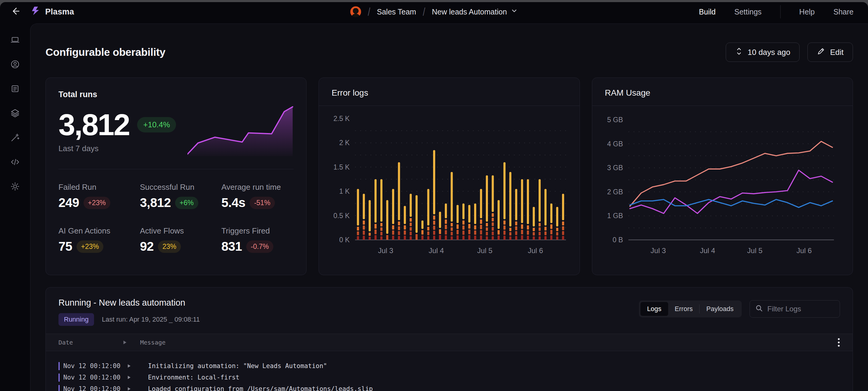 This screenshot has width=868, height=391. Describe the element at coordinates (356, 12) in the screenshot. I see `avatar` at that location.